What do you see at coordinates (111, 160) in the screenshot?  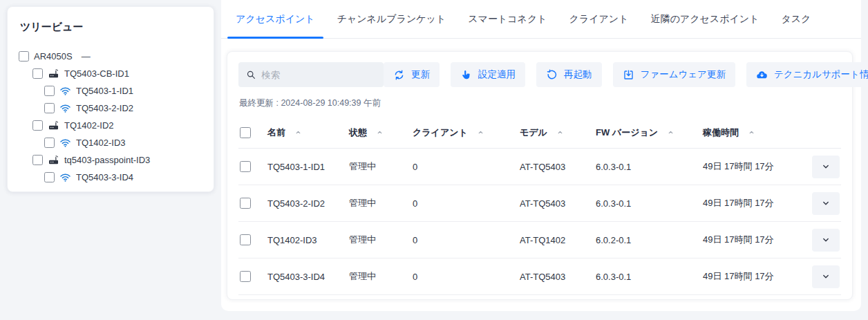 I see `tree-node: tq5403-passpoint-ID3` at bounding box center [111, 160].